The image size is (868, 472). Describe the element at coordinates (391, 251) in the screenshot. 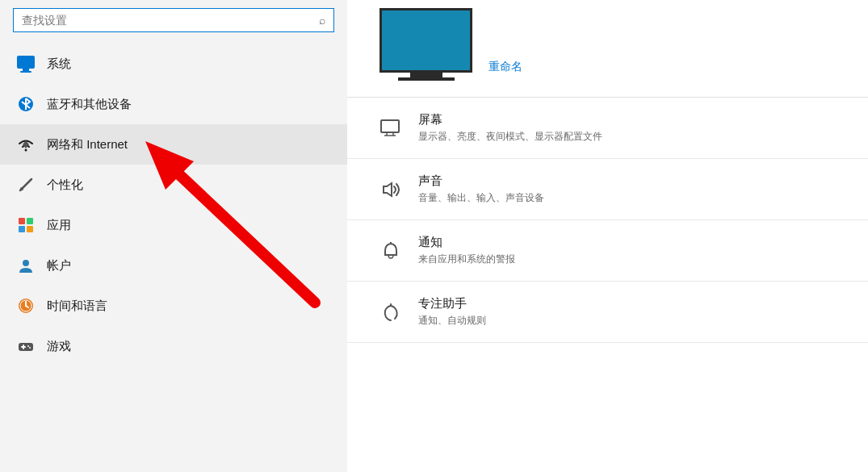

I see `notifications-icon` at that location.